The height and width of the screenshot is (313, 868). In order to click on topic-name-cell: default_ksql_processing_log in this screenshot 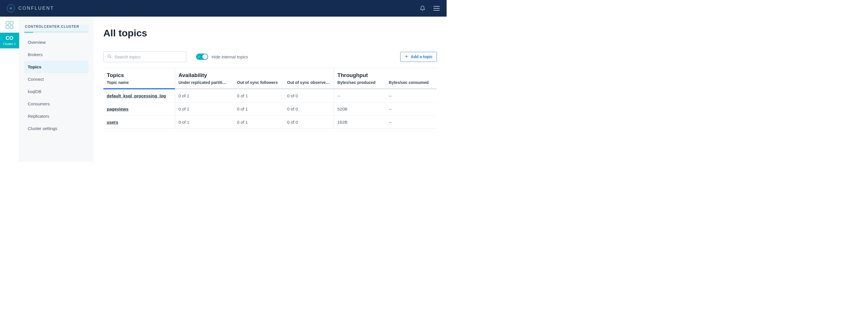, I will do `click(139, 96)`.